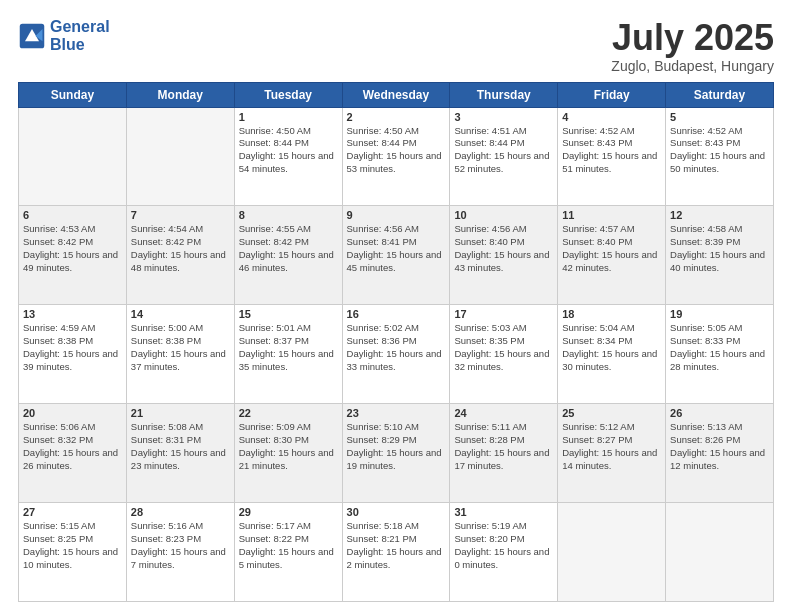 Image resolution: width=792 pixels, height=612 pixels. Describe the element at coordinates (692, 38) in the screenshot. I see `month-year: July 2025` at that location.